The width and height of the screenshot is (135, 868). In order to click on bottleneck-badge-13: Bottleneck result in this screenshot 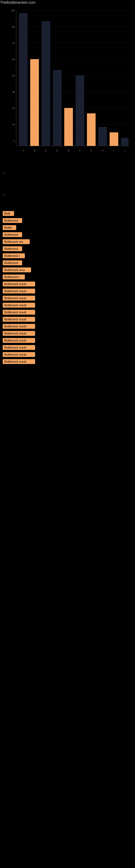, I will do `click(19, 298)`.